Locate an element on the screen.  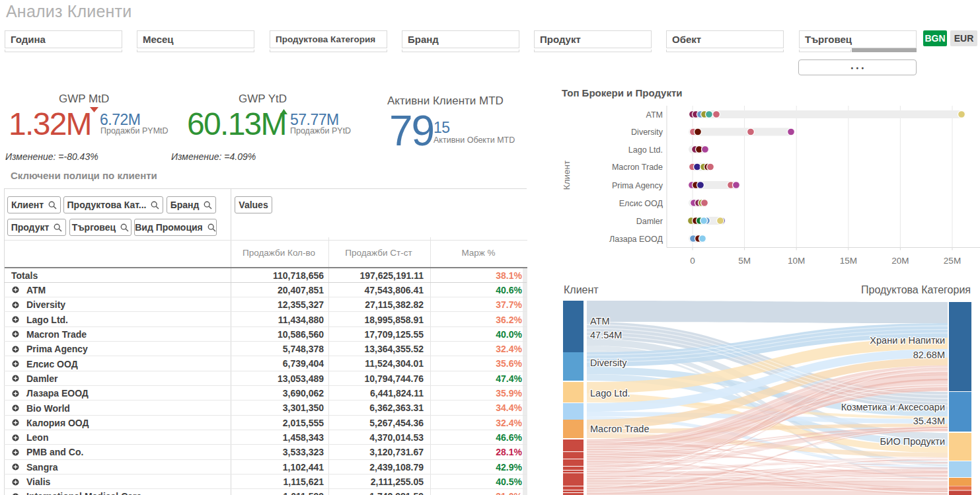
svg-text: Елсис ООД is located at coordinates (641, 204).